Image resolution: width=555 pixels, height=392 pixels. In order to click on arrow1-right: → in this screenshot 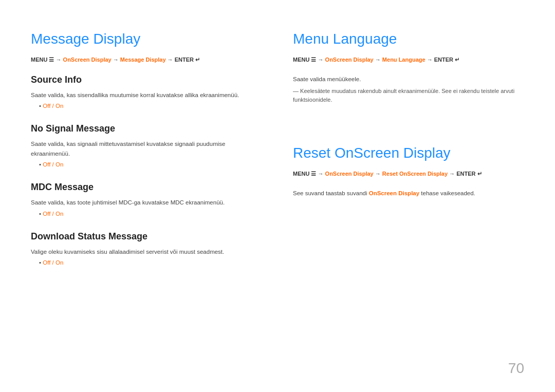, I will do `click(322, 60)`.